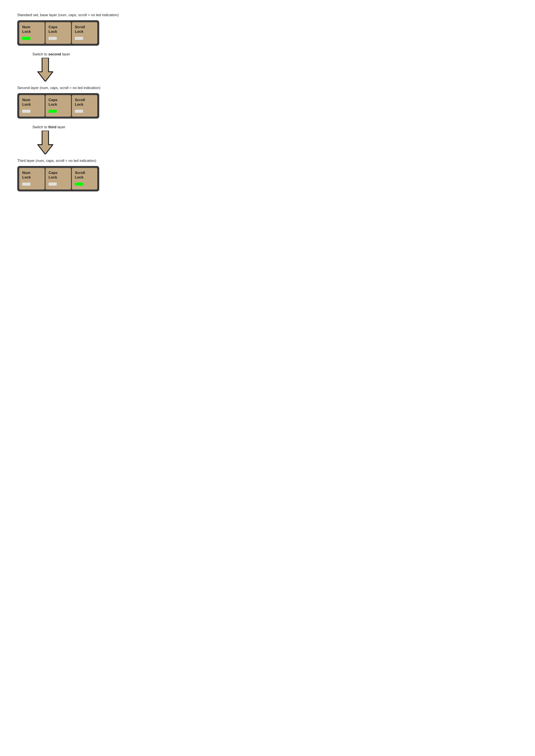 Image resolution: width=535 pixels, height=756 pixels. What do you see at coordinates (58, 175) in the screenshot?
I see `key-caps-lock-third-label: CapsLock` at bounding box center [58, 175].